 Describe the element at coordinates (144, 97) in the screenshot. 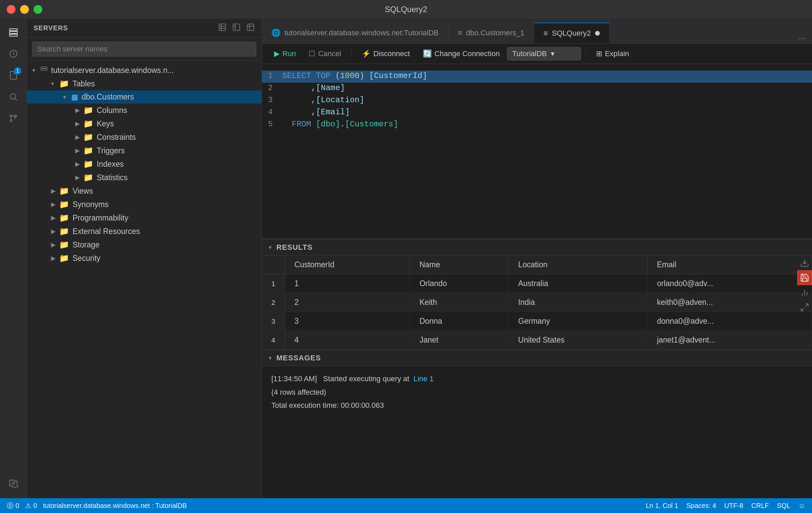

I see `tree-customers-table: ▾ ▦ dbo.Customers` at that location.